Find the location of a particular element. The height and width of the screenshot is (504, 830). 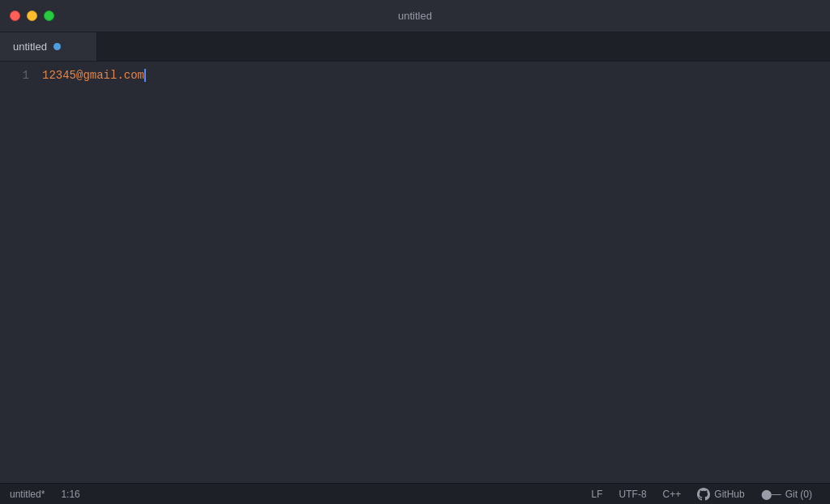

minimize-button is located at coordinates (32, 16).